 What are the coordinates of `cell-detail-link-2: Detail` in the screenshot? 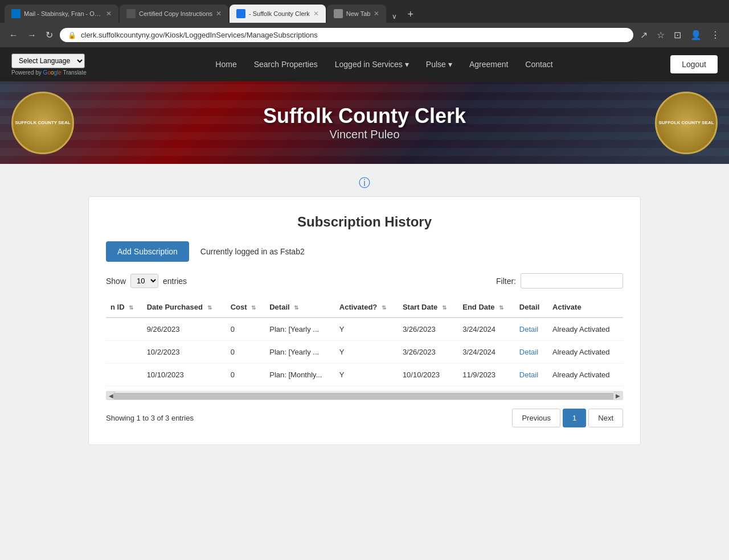 It's located at (531, 375).